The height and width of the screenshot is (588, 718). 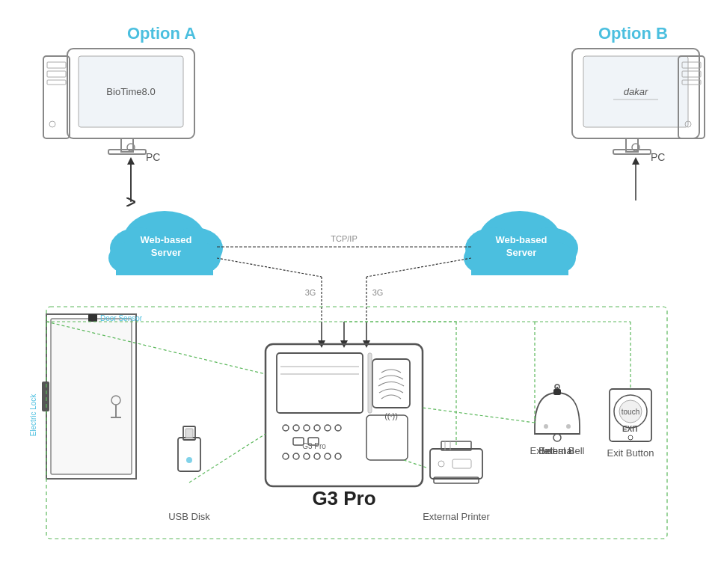 What do you see at coordinates (557, 413) in the screenshot?
I see `external-bell` at bounding box center [557, 413].